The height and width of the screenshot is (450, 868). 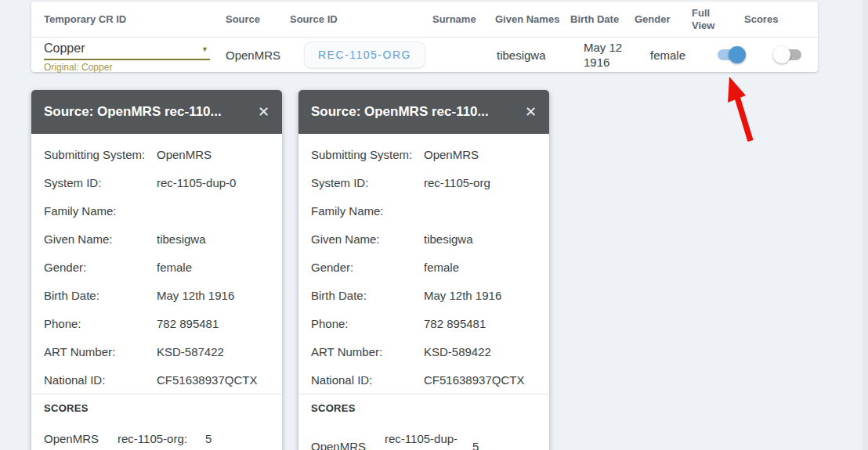 What do you see at coordinates (127, 57) in the screenshot?
I see `temporary-cr-id-select: Copper ▼ Original: Copper` at bounding box center [127, 57].